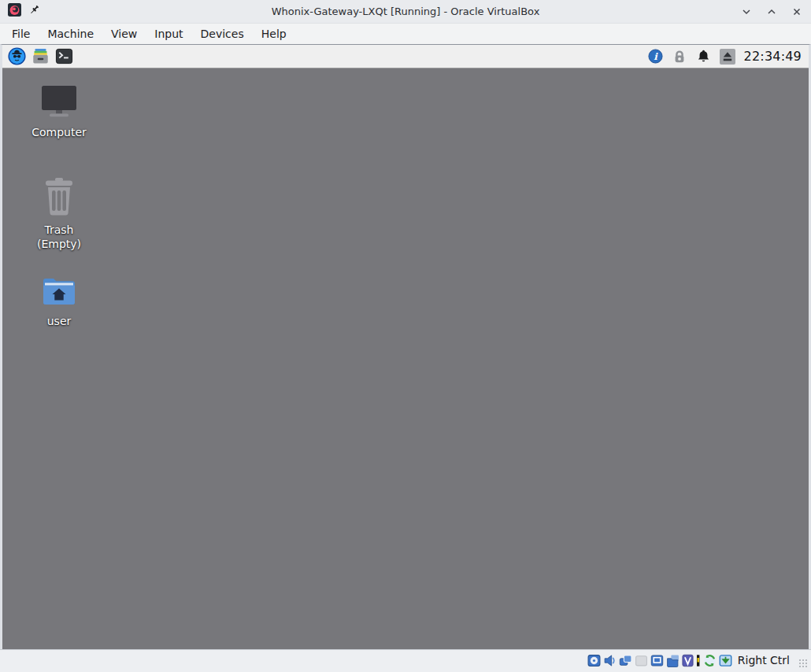 This screenshot has width=811, height=672. Describe the element at coordinates (59, 113) in the screenshot. I see `desktop-icon-computer: Computer` at that location.